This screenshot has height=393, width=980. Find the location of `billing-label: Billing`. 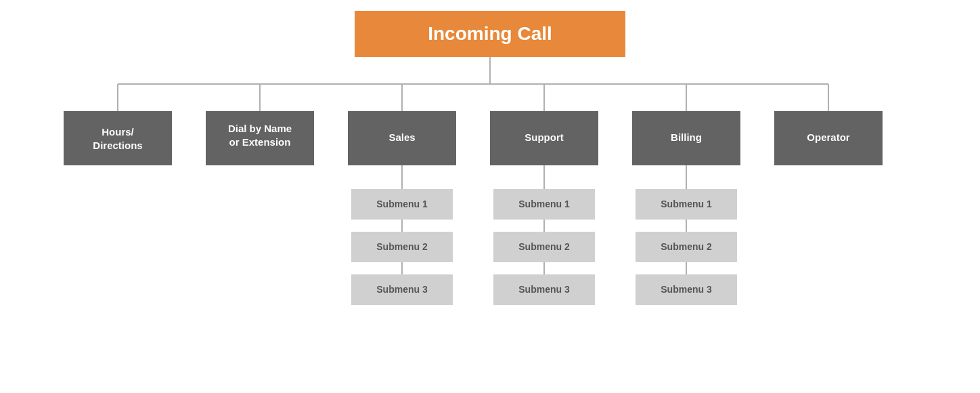

billing-label: Billing is located at coordinates (686, 137).